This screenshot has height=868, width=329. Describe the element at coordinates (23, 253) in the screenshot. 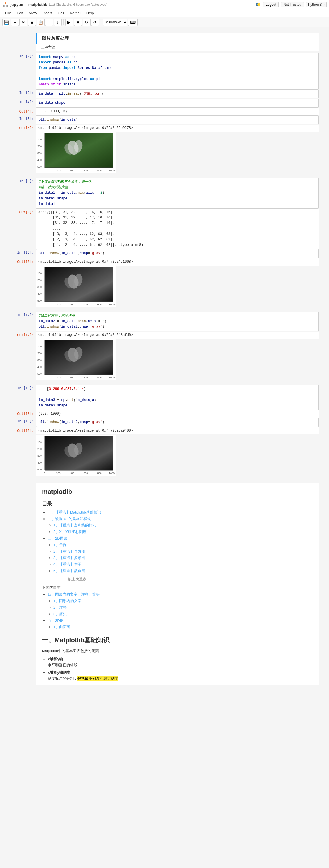

I see `prompt-in10: In [10]:` at that location.